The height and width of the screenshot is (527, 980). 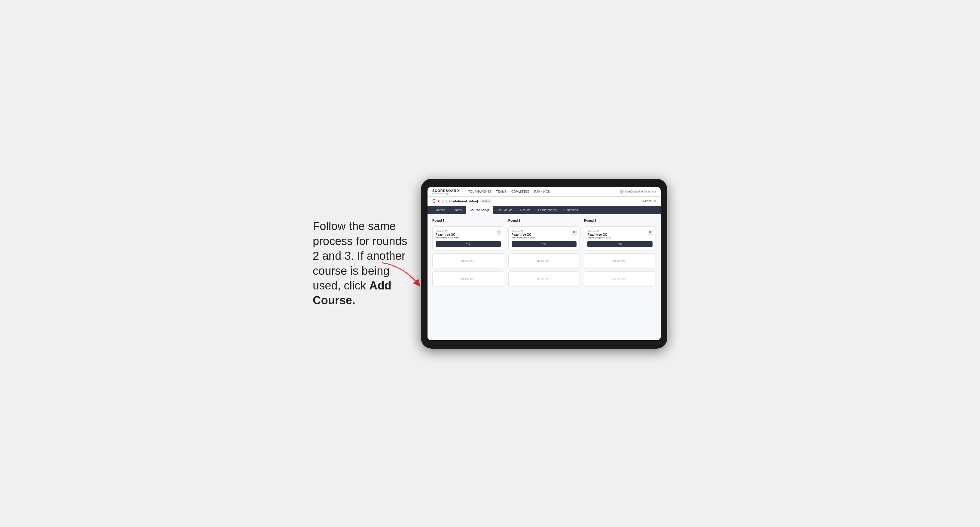 What do you see at coordinates (468, 238) in the screenshot?
I see `round-1-course-card: (Course A) Peachtree GC Yellow (M) (6629…` at bounding box center [468, 238].